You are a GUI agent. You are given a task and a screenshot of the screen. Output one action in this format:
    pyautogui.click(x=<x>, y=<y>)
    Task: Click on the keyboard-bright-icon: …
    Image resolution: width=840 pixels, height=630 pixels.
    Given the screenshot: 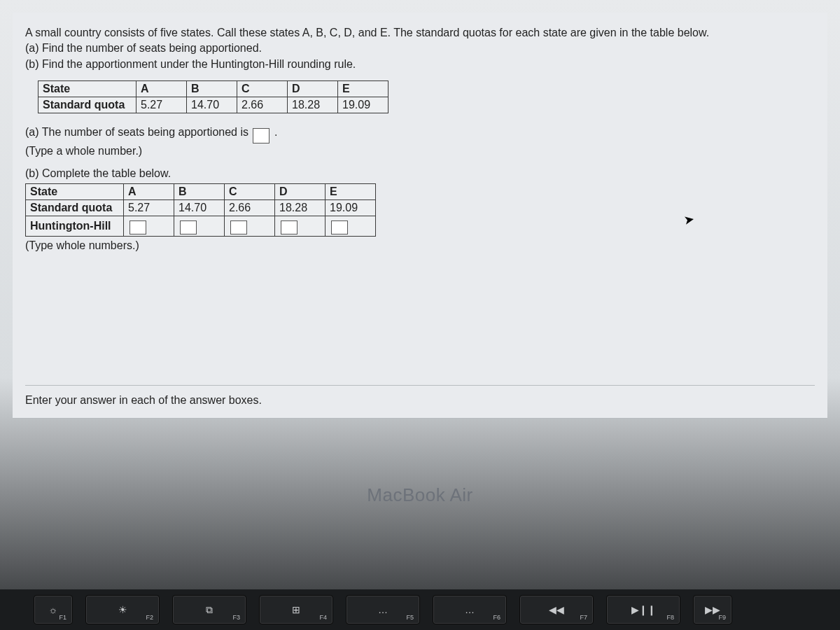 What is the action you would take?
    pyautogui.click(x=470, y=610)
    